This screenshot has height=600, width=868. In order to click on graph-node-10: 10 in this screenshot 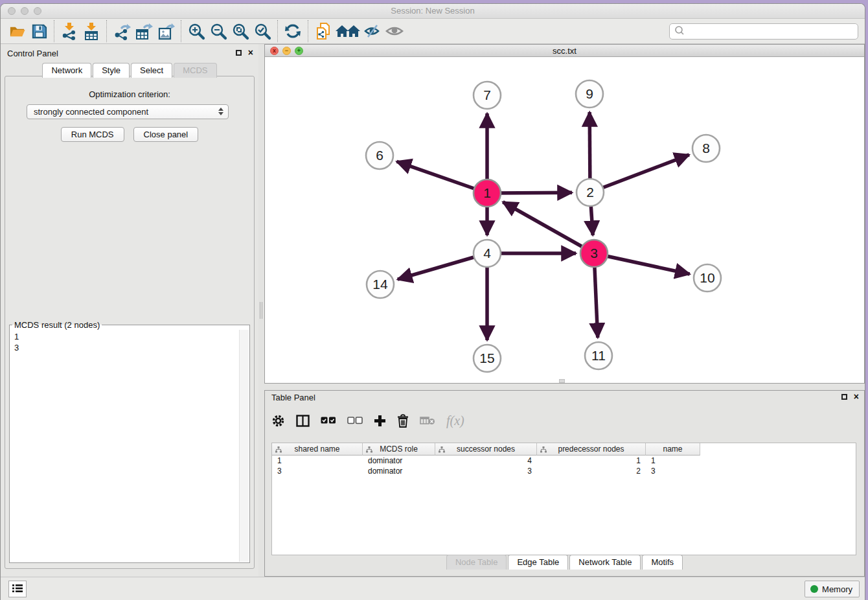, I will do `click(707, 278)`.